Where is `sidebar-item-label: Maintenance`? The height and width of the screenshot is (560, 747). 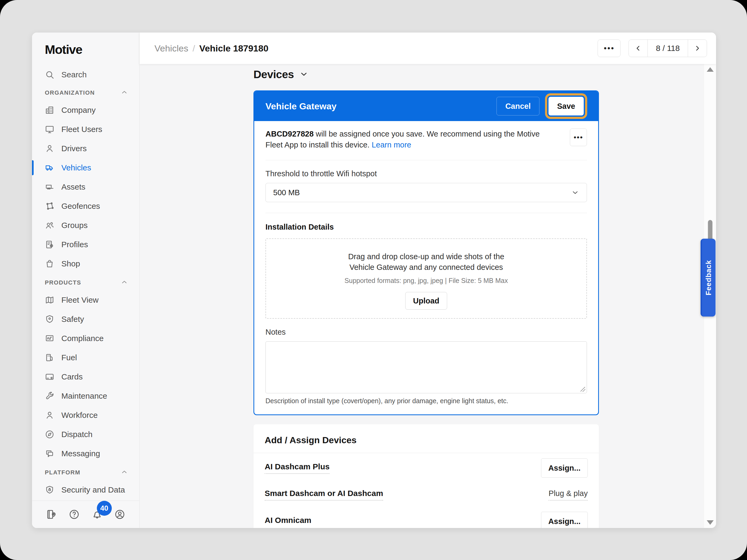
sidebar-item-label: Maintenance is located at coordinates (84, 396).